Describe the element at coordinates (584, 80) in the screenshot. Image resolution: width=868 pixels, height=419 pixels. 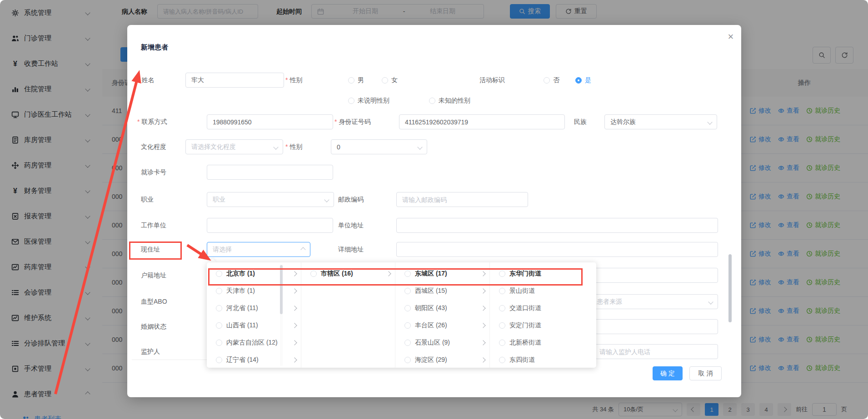
I see `active-radio-yes: 是` at that location.